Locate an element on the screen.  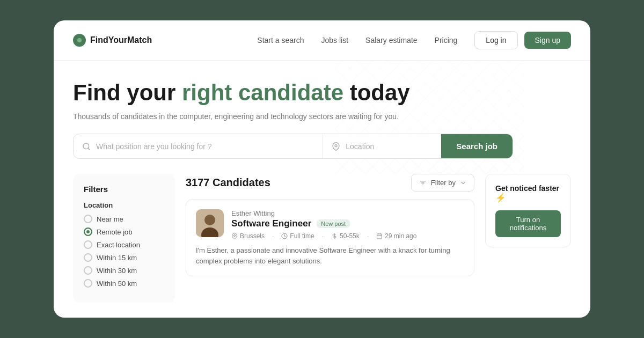
navbar: FindYourMatch Start a search Jobs list S… is located at coordinates (322, 41).